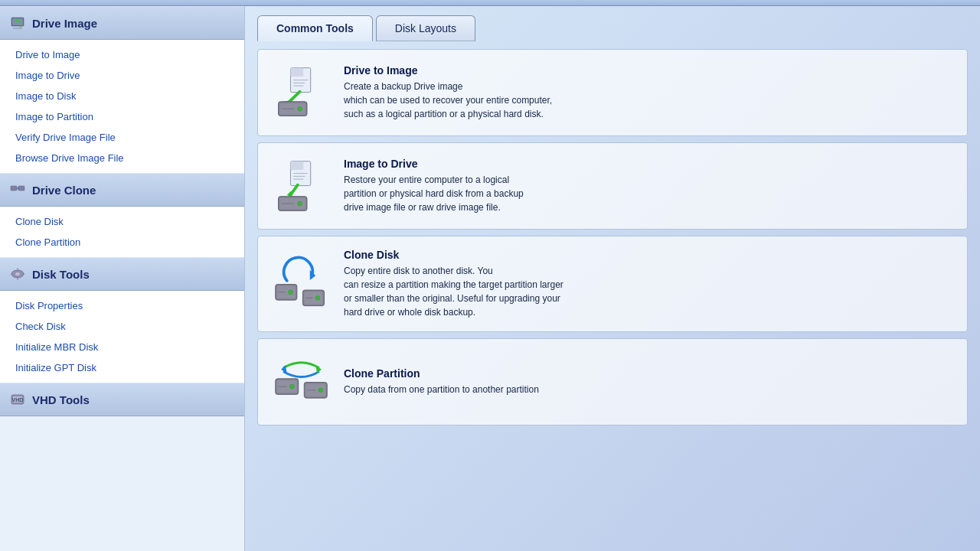  What do you see at coordinates (315, 28) in the screenshot?
I see `tab-common-tools: Common Tools` at bounding box center [315, 28].